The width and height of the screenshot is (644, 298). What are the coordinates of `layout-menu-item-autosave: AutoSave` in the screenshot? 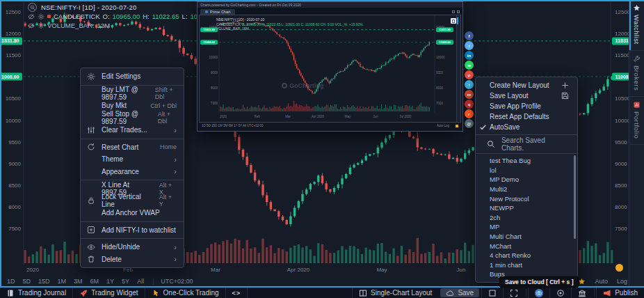 It's located at (526, 127).